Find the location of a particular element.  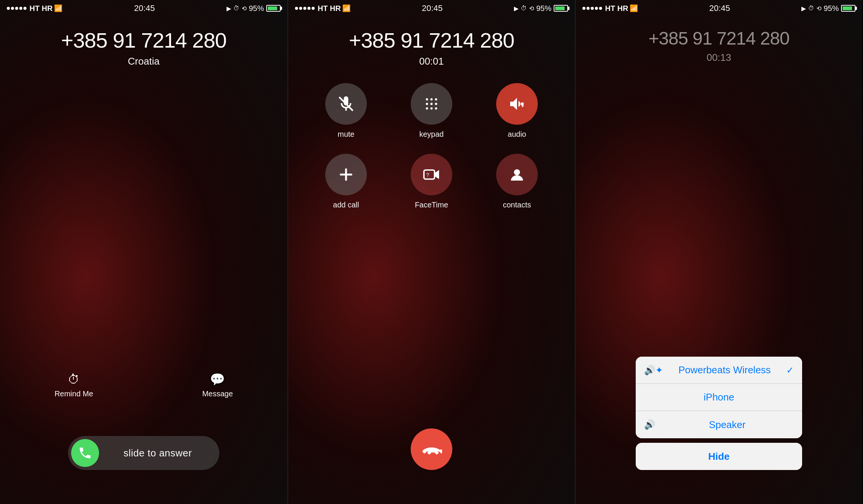

location-icon: ▶ is located at coordinates (229, 8).